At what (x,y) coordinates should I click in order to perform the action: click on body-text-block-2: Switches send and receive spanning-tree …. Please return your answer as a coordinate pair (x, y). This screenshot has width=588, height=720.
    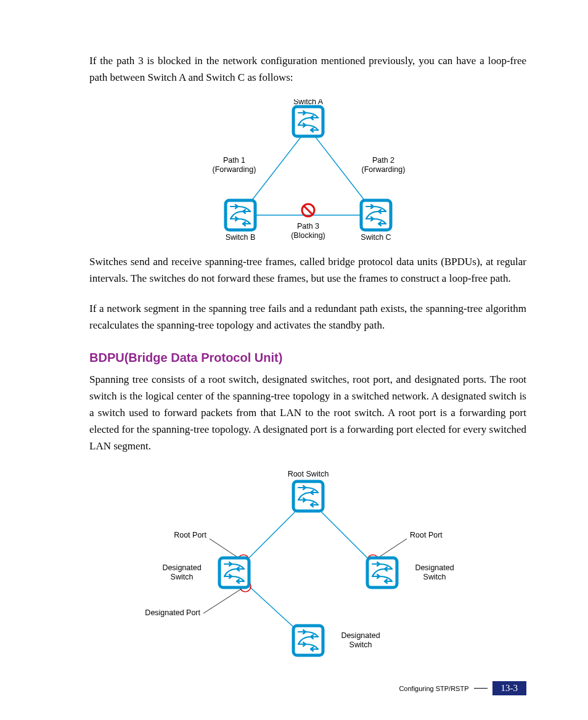
    Looking at the image, I should click on (308, 293).